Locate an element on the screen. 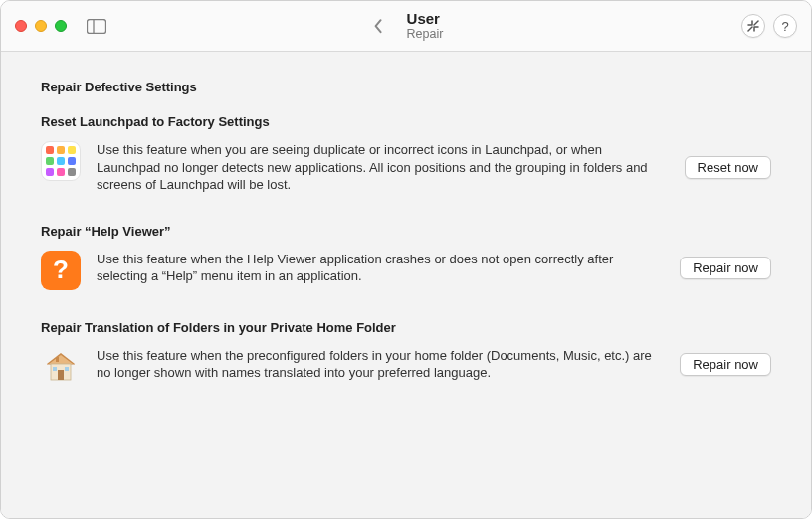 The image size is (812, 519). section-desc-helpviewer: Use this feature when the Help Viewer ap… is located at coordinates (379, 268).